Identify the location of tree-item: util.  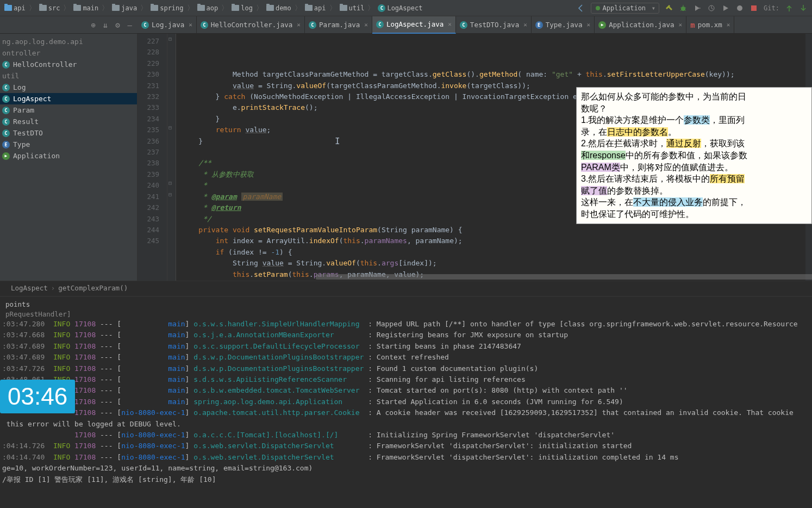
(68, 76).